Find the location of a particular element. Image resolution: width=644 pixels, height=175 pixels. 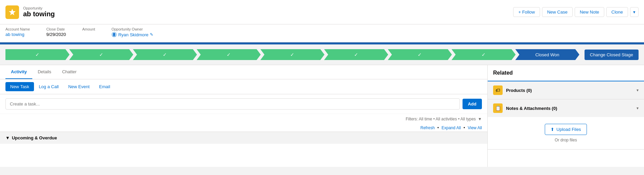

object-type: Opportunity is located at coordinates (39, 8).